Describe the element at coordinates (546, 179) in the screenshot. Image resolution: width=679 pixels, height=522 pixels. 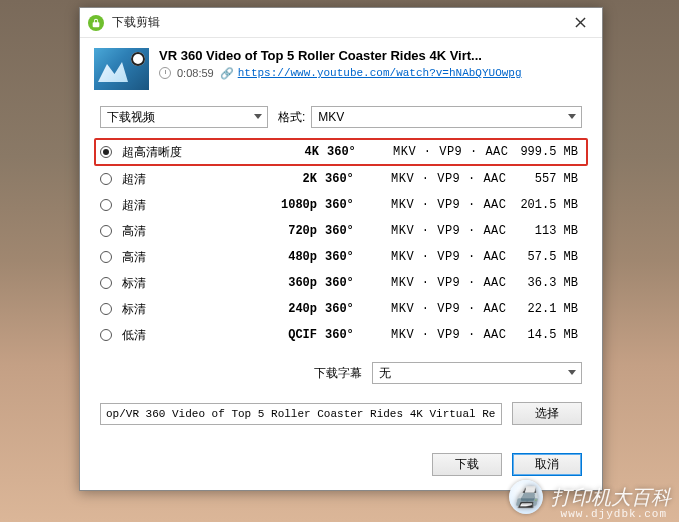
I see `quality-size: 557 MB` at that location.